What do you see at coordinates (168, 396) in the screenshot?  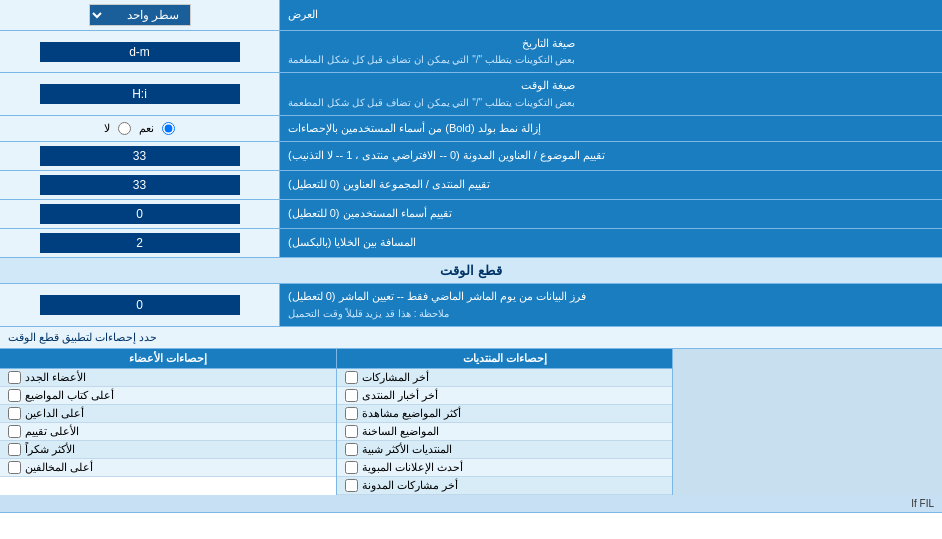 I see `checkbox-item: أعلى كتاب المواضيع` at bounding box center [168, 396].